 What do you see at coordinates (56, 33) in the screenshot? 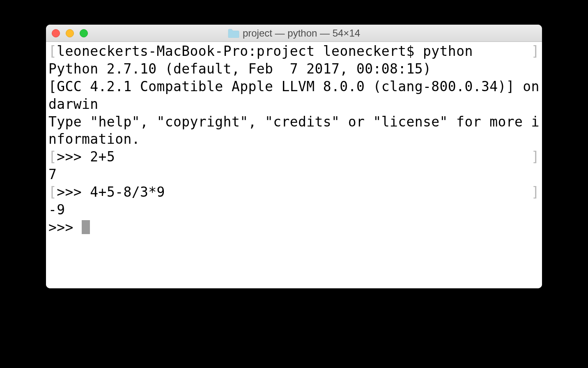
I see `close-button` at bounding box center [56, 33].